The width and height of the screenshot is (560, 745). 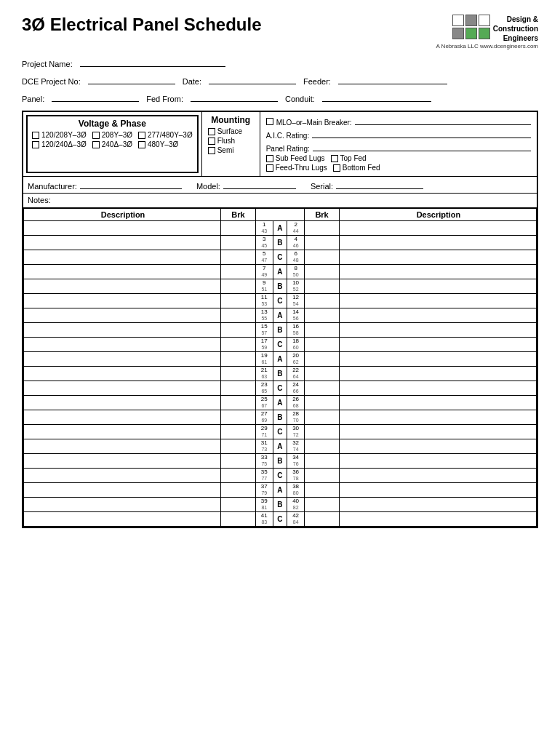 I want to click on mlo-checkbox, so click(x=270, y=121).